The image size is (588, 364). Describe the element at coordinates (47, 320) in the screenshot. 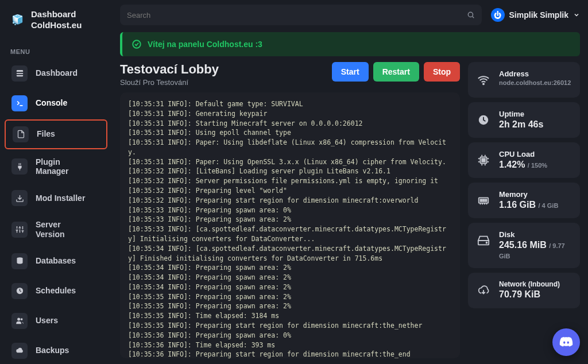

I see `sidebar-item-label: Users` at that location.